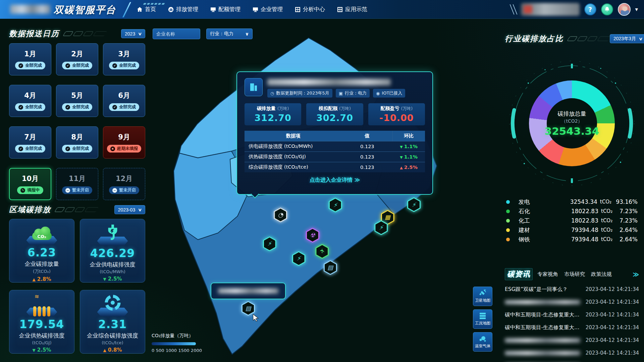  I want to click on nav-label: 企业管理, so click(272, 9).